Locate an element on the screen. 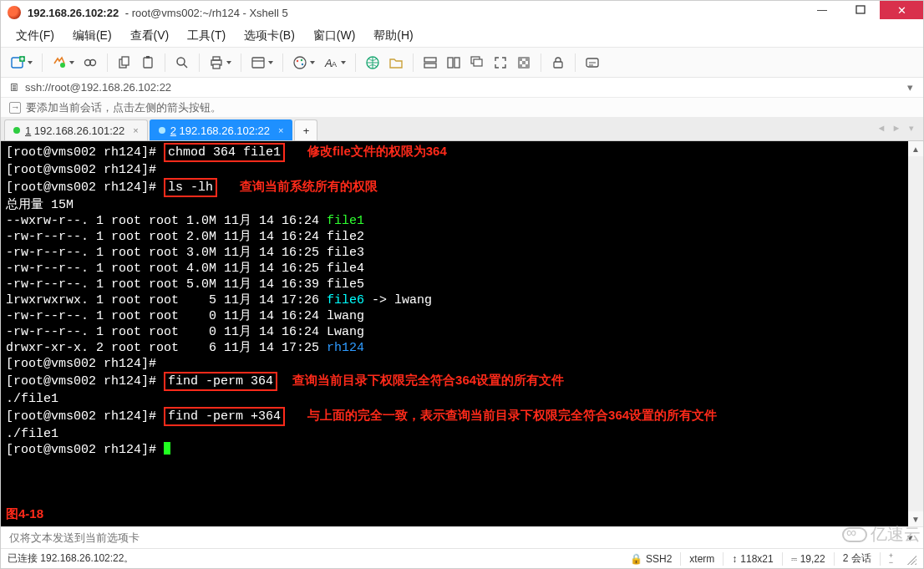 The height and width of the screenshot is (569, 924). status-termsize: ↕118x21 is located at coordinates (752, 559).